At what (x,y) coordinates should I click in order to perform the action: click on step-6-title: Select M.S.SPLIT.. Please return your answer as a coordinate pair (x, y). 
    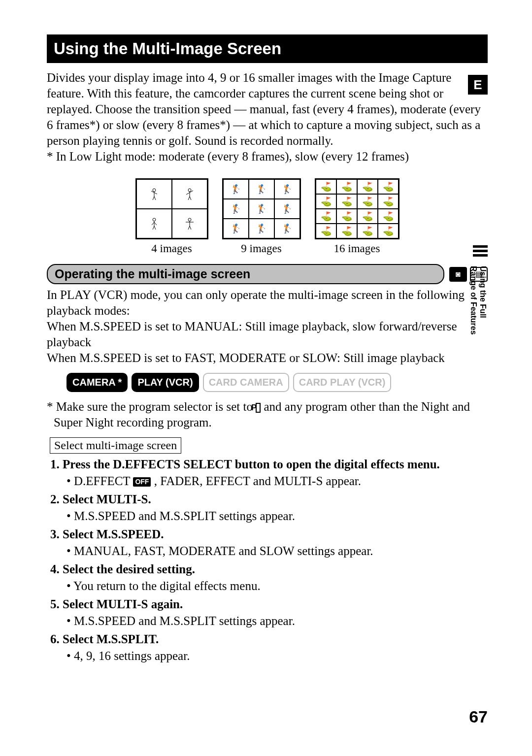
    Looking at the image, I should click on (110, 639).